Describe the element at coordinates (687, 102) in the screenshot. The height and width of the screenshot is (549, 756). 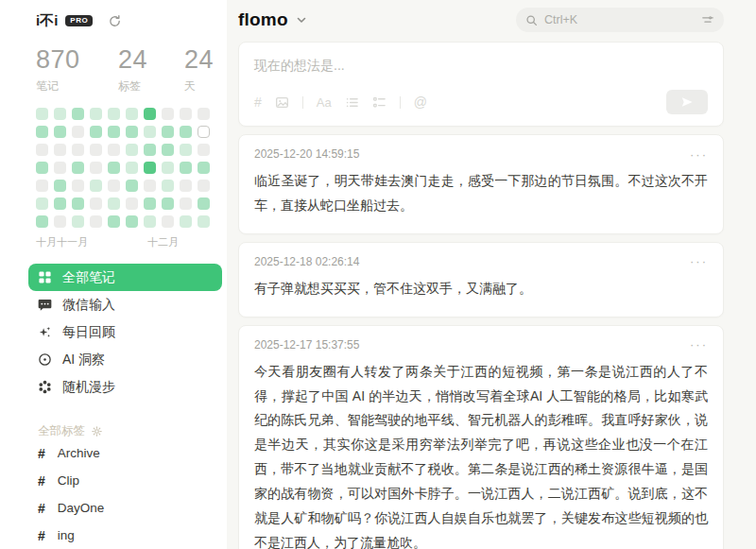
I see `send-button` at that location.